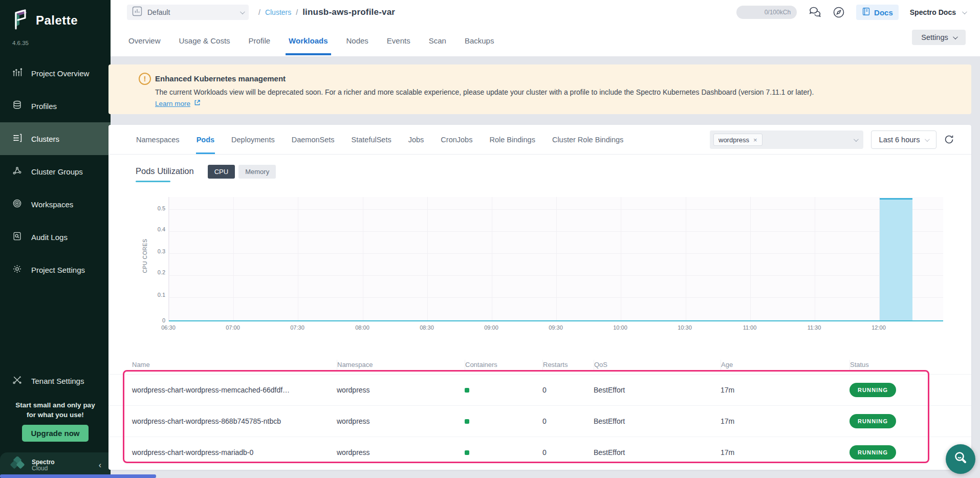 This screenshot has width=980, height=478. I want to click on profiles-icon, so click(17, 106).